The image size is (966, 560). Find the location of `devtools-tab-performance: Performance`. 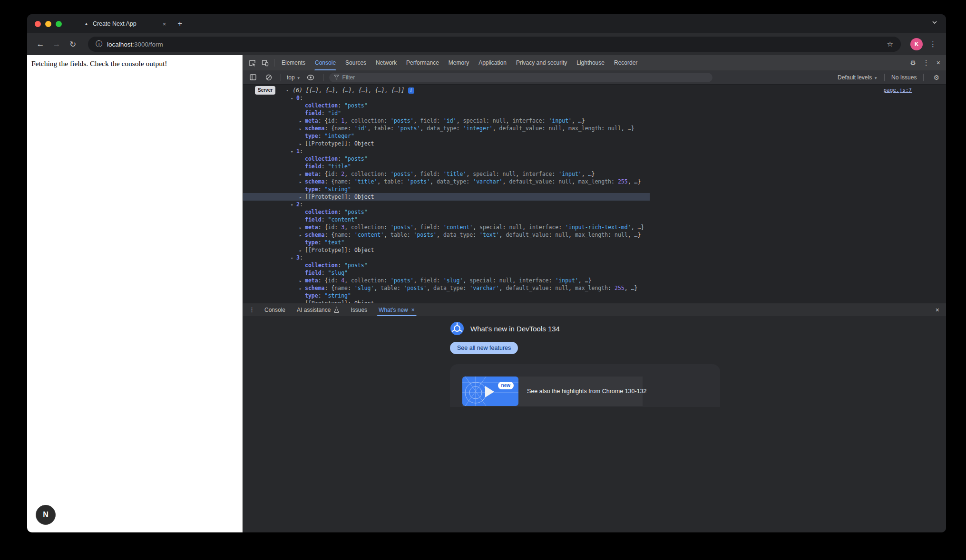

devtools-tab-performance: Performance is located at coordinates (422, 63).